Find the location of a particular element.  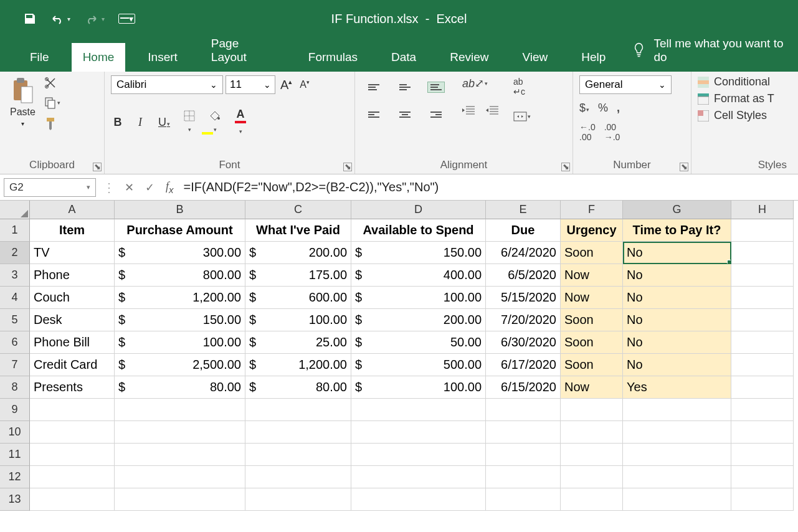

cell: $50.00 is located at coordinates (419, 343).